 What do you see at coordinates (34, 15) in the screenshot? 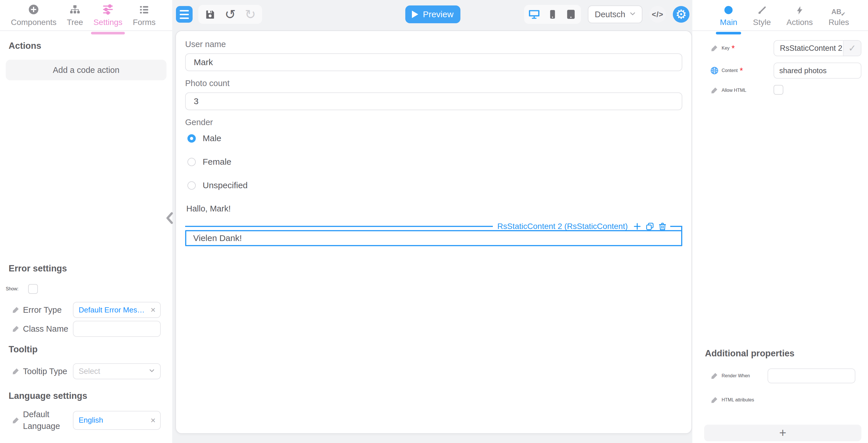
I see `tab-components: Components` at bounding box center [34, 15].